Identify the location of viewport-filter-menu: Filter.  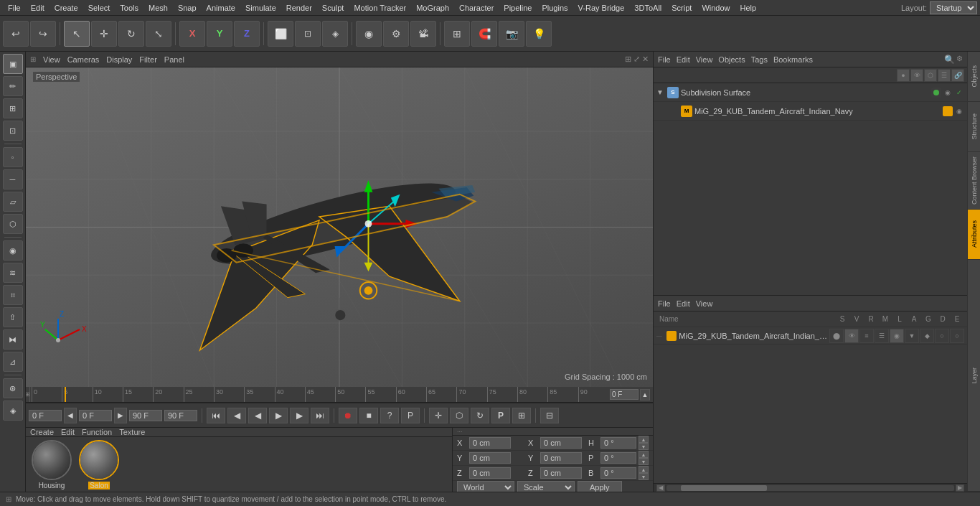
(148, 60).